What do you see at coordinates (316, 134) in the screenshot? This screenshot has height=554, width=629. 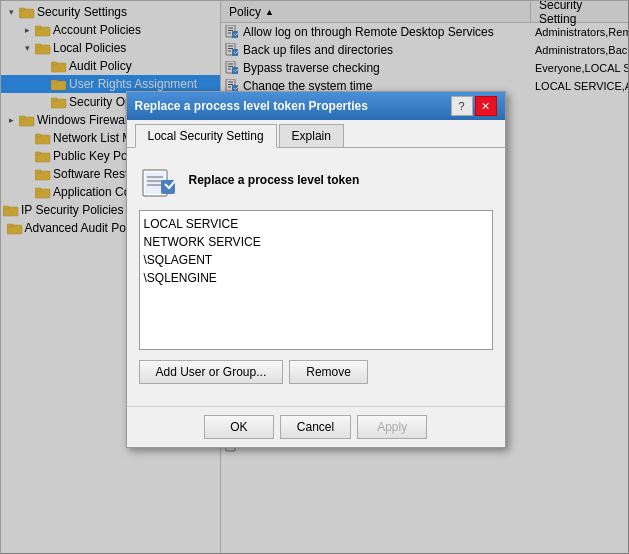 I see `tab-bar: Local Security SettingExplain` at bounding box center [316, 134].